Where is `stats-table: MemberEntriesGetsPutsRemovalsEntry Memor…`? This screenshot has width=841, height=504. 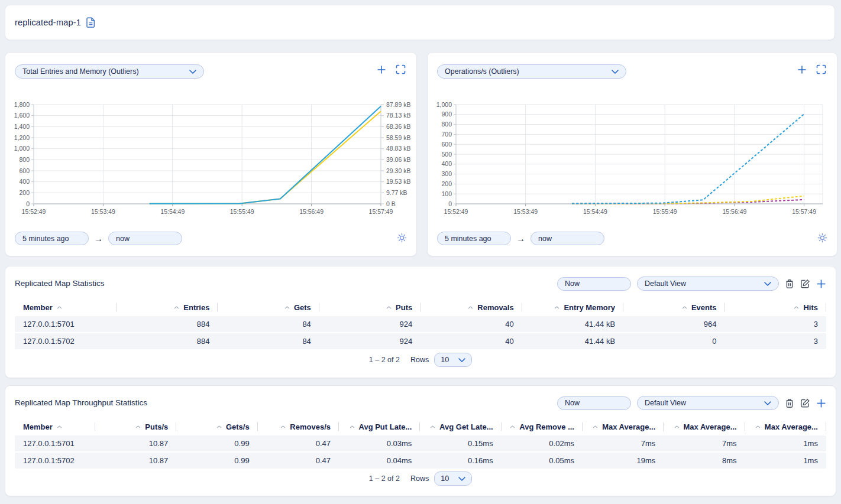
stats-table: MemberEntriesGetsPutsRemovalsEntry Memor… is located at coordinates (420, 325).